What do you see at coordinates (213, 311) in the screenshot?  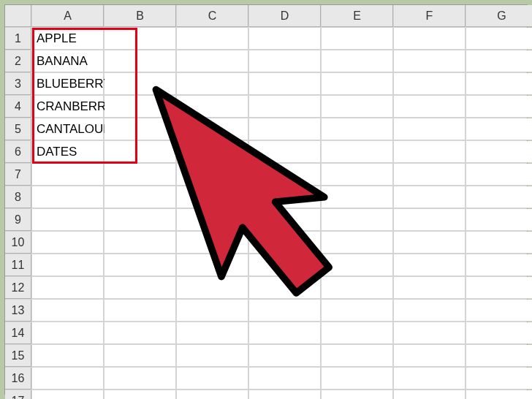 I see `cell-c13` at bounding box center [213, 311].